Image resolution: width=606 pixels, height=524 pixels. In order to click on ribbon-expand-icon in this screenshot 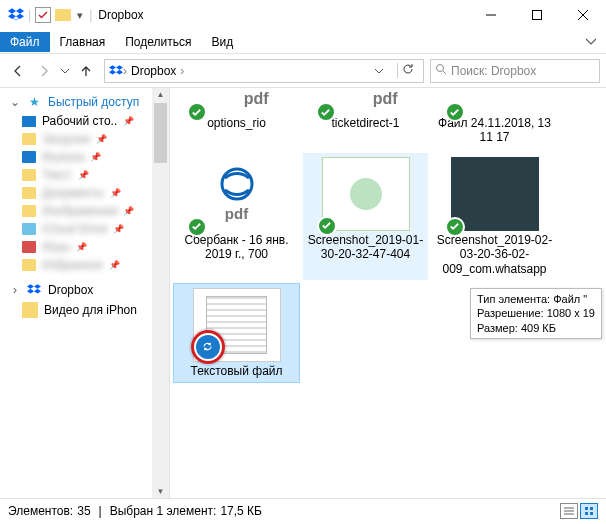, I will do `click(596, 42)`.